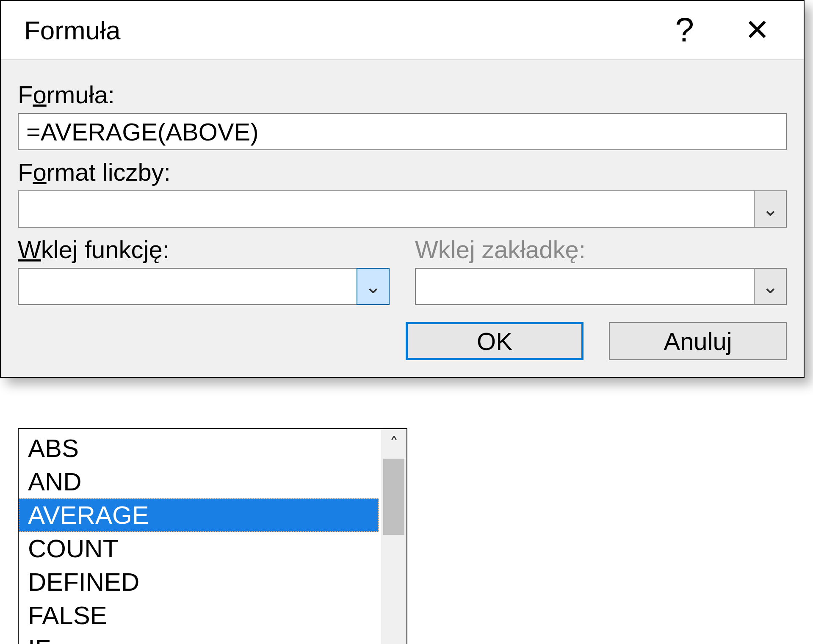 The height and width of the screenshot is (644, 813). I want to click on ok-button: OK, so click(495, 341).